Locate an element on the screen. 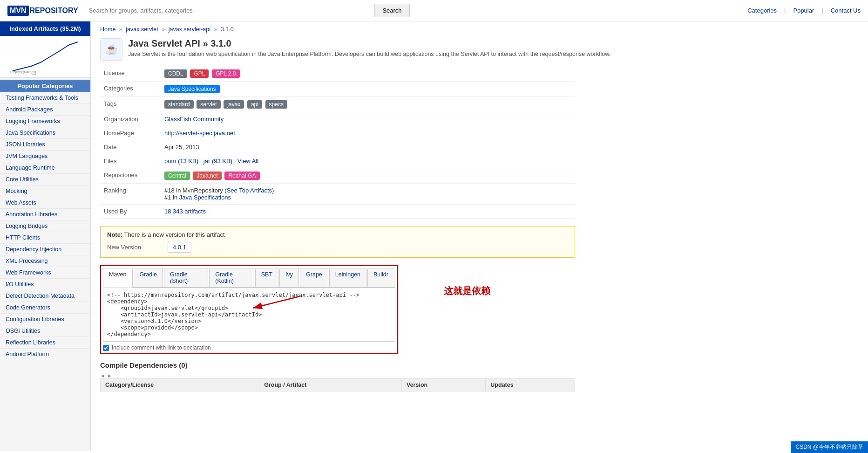 The image size is (868, 453). tab-maven: Maven is located at coordinates (118, 278).